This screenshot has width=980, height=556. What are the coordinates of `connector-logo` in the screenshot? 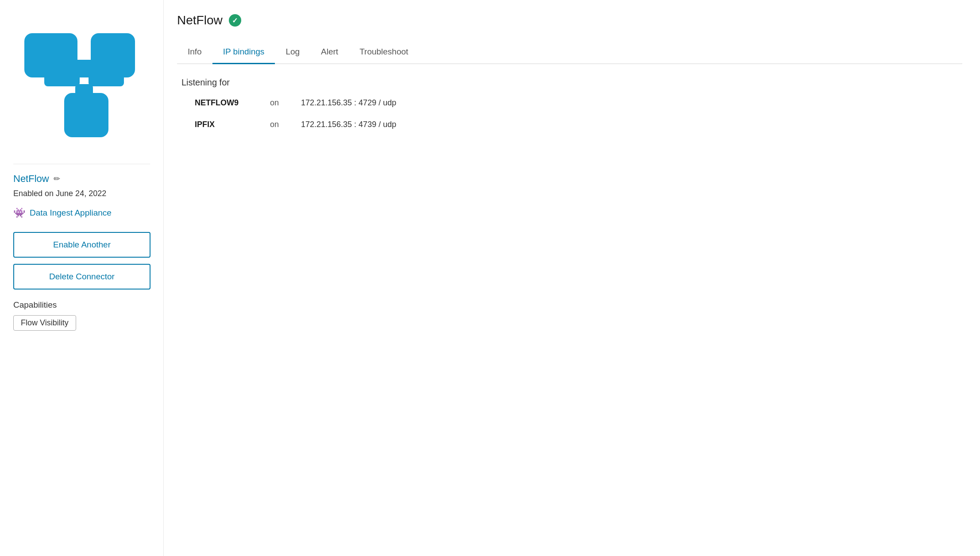 It's located at (82, 82).